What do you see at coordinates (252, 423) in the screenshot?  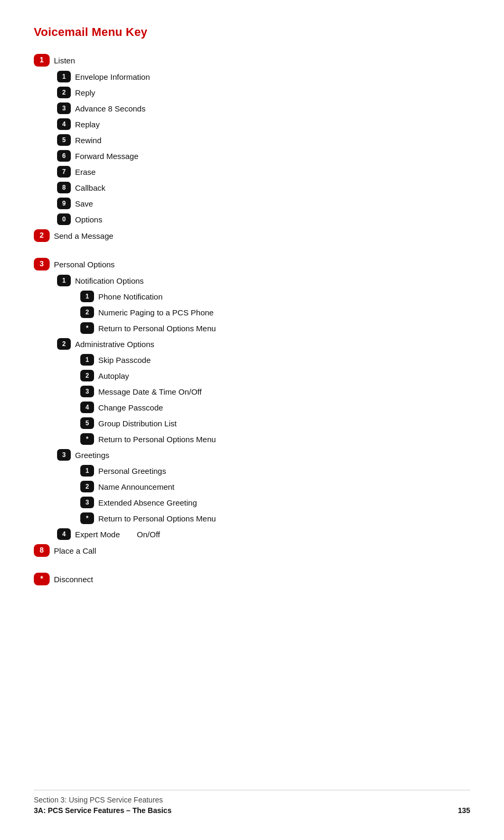 I see `list-item: 5Group Distribution List` at bounding box center [252, 423].